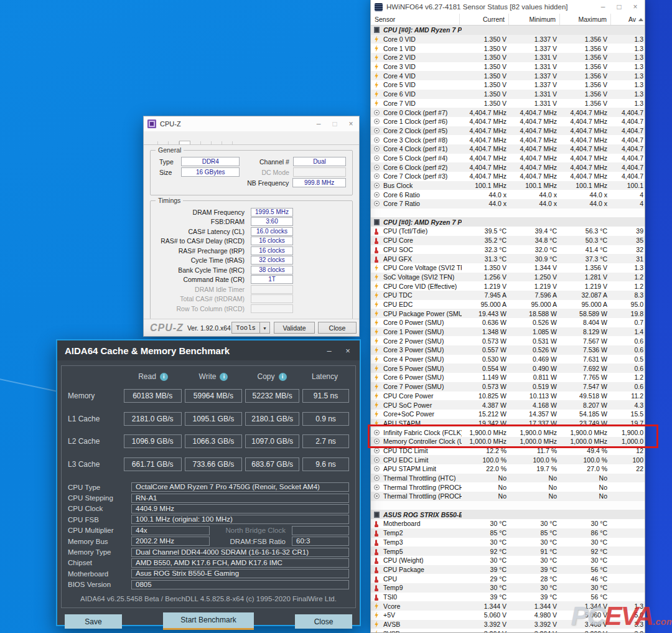 This screenshot has height=633, width=672. What do you see at coordinates (246, 327) in the screenshot?
I see `tools-button: Tools` at bounding box center [246, 327].